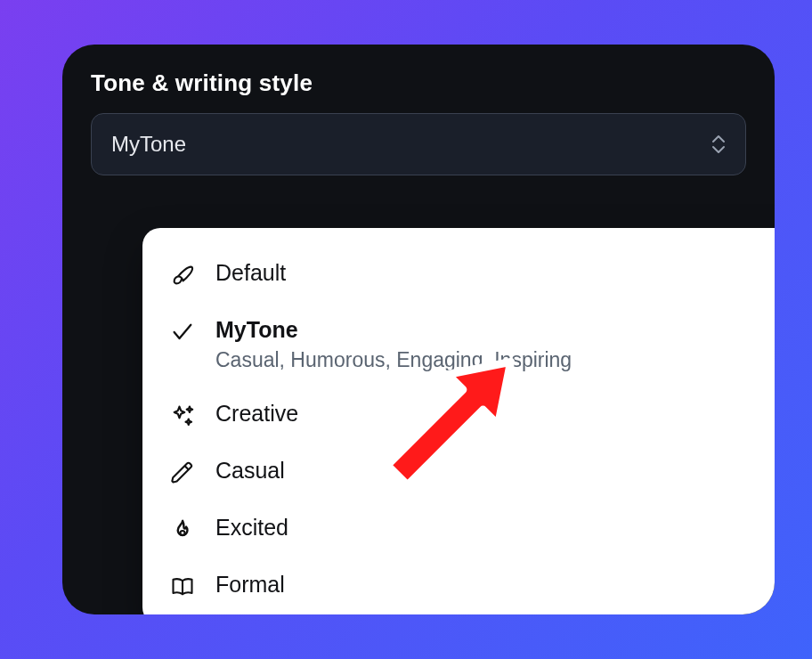  I want to click on option-subtitle: Casual, Humorous, Engaging, Inspiring, so click(394, 360).